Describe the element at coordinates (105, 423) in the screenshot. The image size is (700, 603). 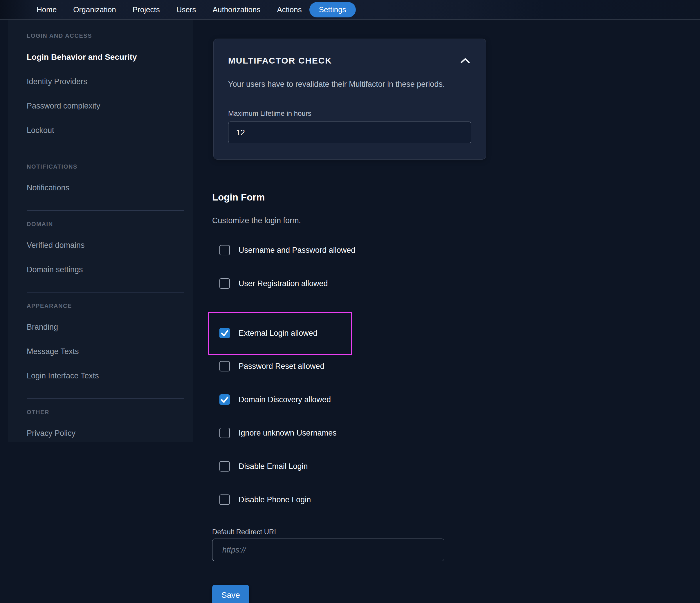
I see `sidebar-section-other: OTHER Privacy Policy` at that location.